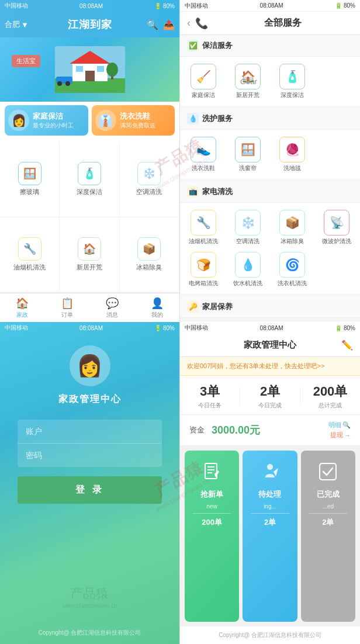  Describe the element at coordinates (90, 217) in the screenshot. I see `grid-services: 🪟 擦玻璃 🧴 深度保洁 ❄️ 空调清洗 🔧 油烟机清洗 🏠 新居开荒 📦` at that location.